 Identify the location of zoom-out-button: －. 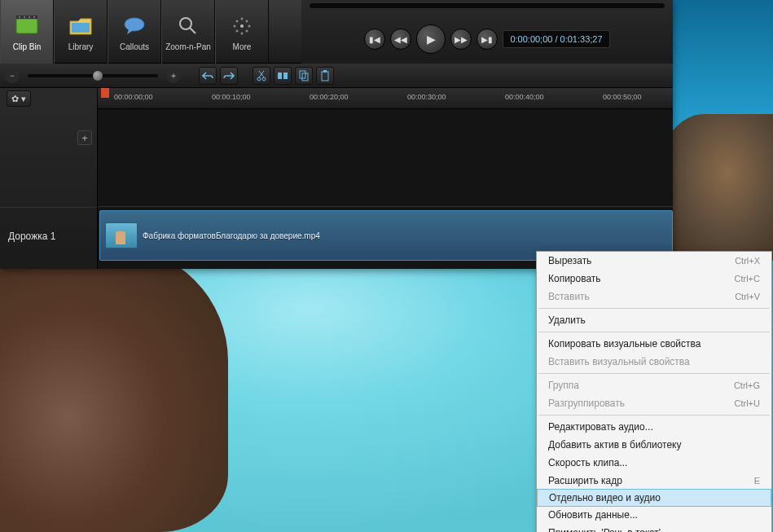
(12, 76).